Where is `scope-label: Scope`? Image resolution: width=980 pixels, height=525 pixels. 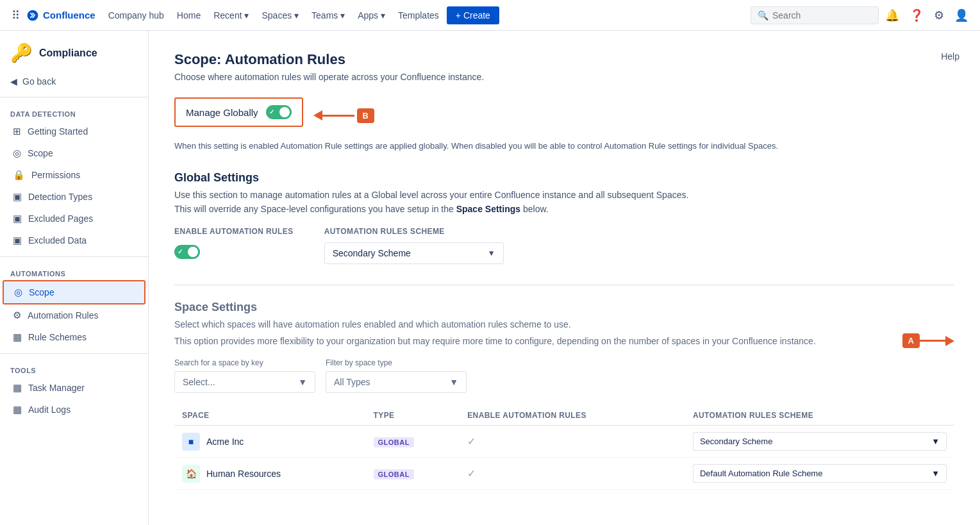
scope-label: Scope is located at coordinates (40, 153).